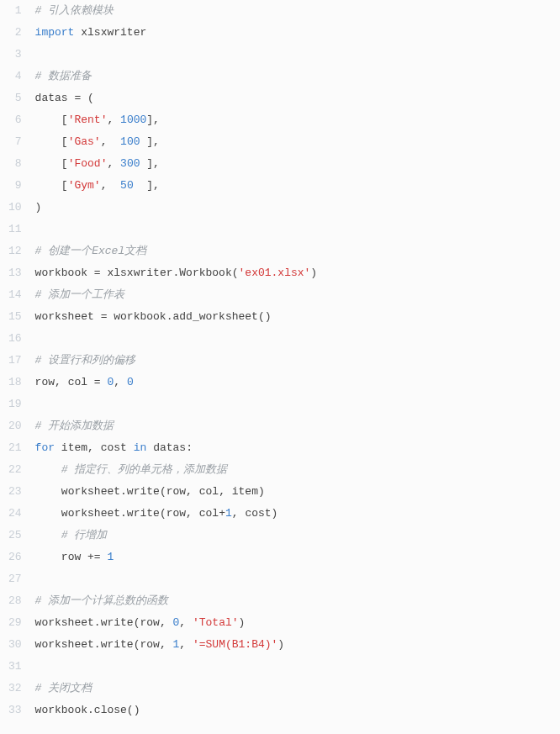 The width and height of the screenshot is (560, 734). Describe the element at coordinates (15, 11) in the screenshot. I see `line-number: 1` at that location.